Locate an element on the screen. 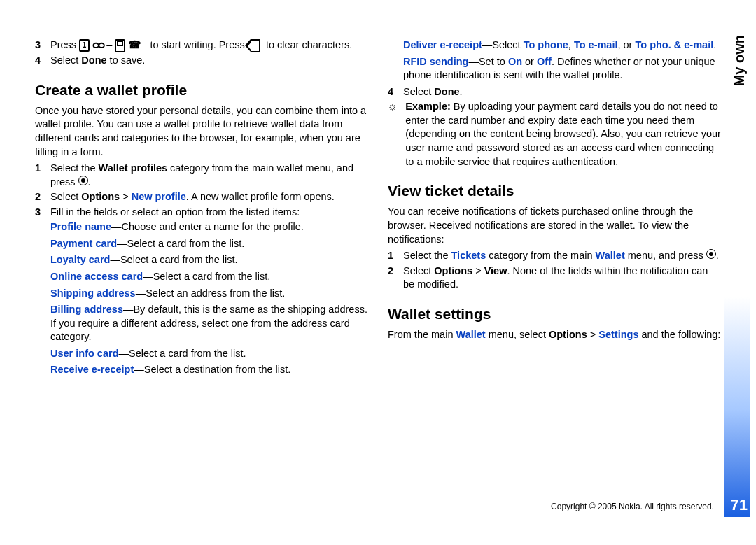 The image size is (756, 545). ui-label-tickets: Tickets is located at coordinates (469, 255).